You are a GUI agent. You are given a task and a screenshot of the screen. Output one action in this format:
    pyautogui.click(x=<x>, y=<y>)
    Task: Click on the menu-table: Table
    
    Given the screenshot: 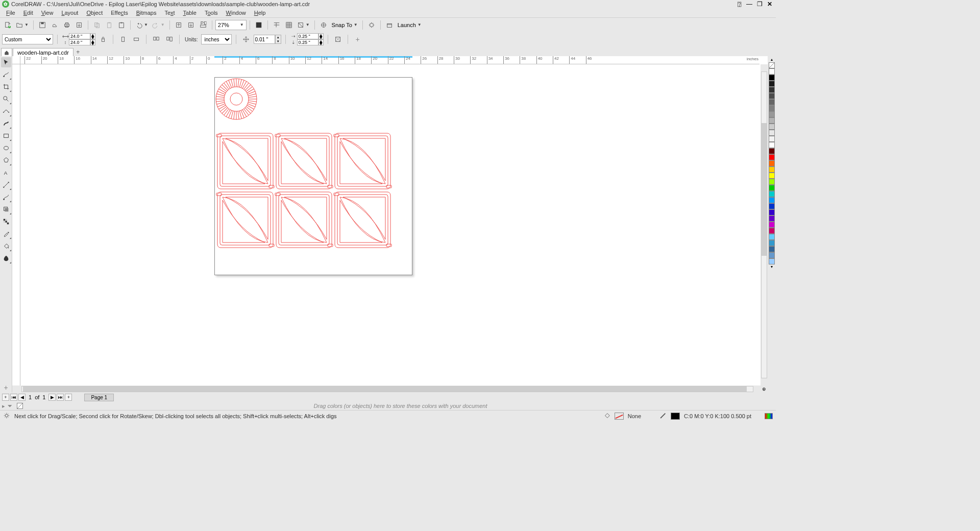 What is the action you would take?
    pyautogui.click(x=190, y=13)
    